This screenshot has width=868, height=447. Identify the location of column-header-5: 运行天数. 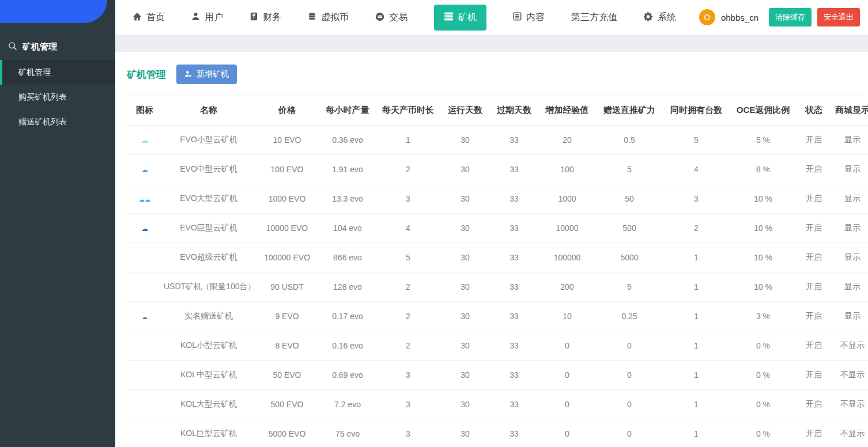
(465, 111).